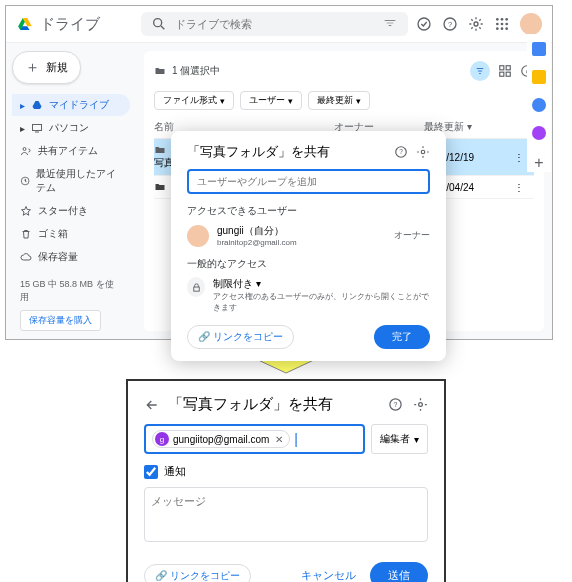 The width and height of the screenshot is (572, 582). Describe the element at coordinates (390, 24) in the screenshot. I see `filter-icon` at that location.